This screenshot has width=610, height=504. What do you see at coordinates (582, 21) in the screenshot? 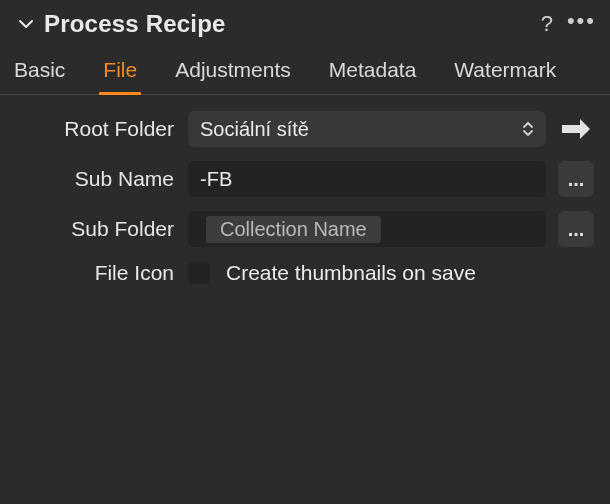
I see `panel-menu-icon: •••` at bounding box center [582, 21].